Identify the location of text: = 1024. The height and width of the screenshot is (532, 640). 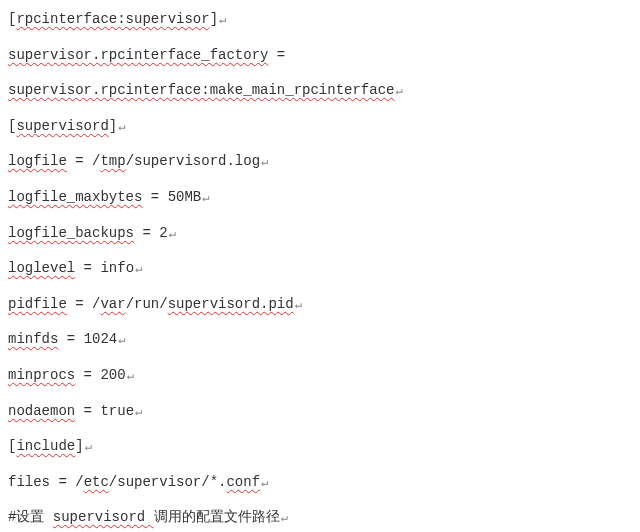
(88, 339).